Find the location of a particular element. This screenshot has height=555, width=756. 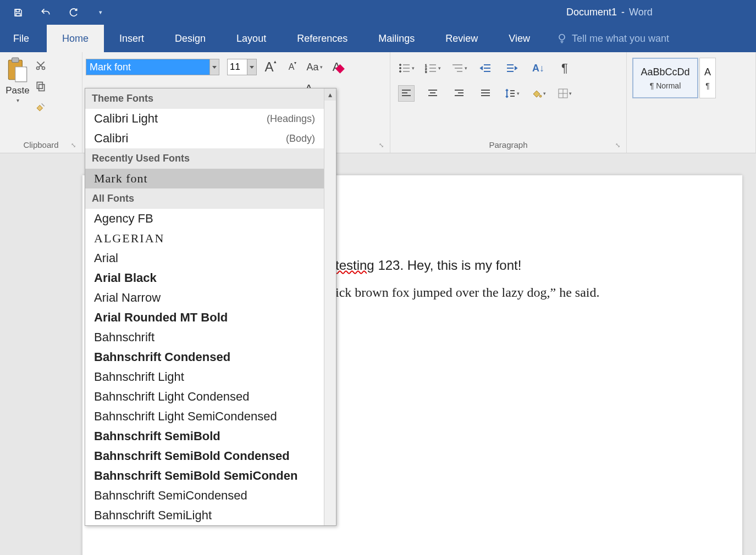

grow-font-button: A▴ is located at coordinates (271, 67).